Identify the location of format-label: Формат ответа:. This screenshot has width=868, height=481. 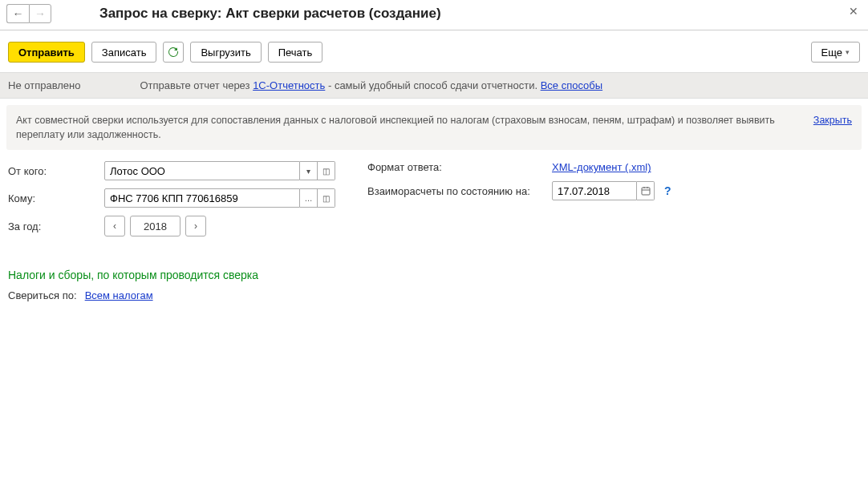
(460, 167).